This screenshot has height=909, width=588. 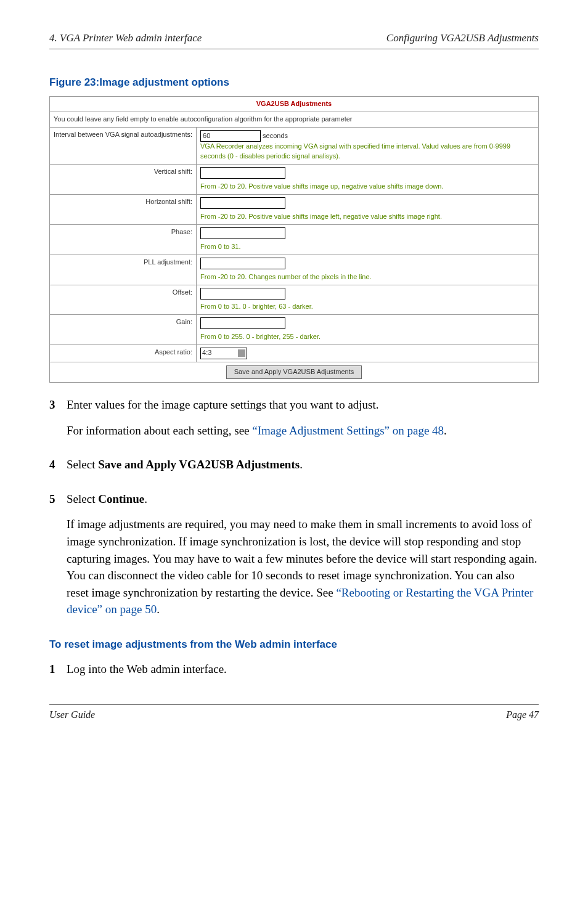 I want to click on save-apply-button: Save and Apply VGA2USB Adjustments, so click(x=294, y=372).